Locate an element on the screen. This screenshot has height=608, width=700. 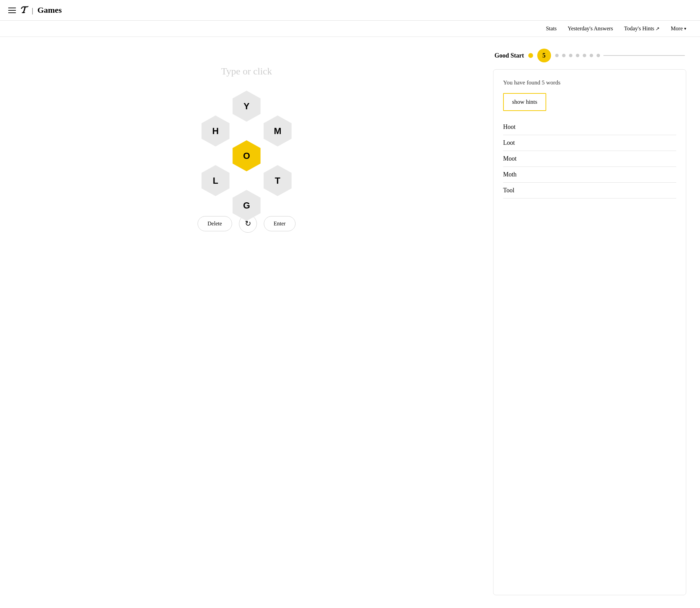
nav-hints-icon: ↗ is located at coordinates (658, 29).